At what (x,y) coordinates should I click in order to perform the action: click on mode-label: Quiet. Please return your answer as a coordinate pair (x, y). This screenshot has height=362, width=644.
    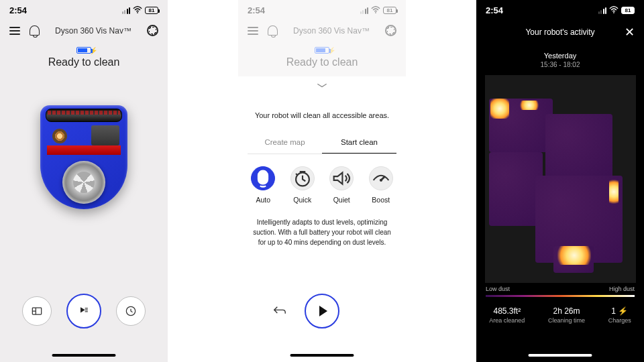
    Looking at the image, I should click on (342, 200).